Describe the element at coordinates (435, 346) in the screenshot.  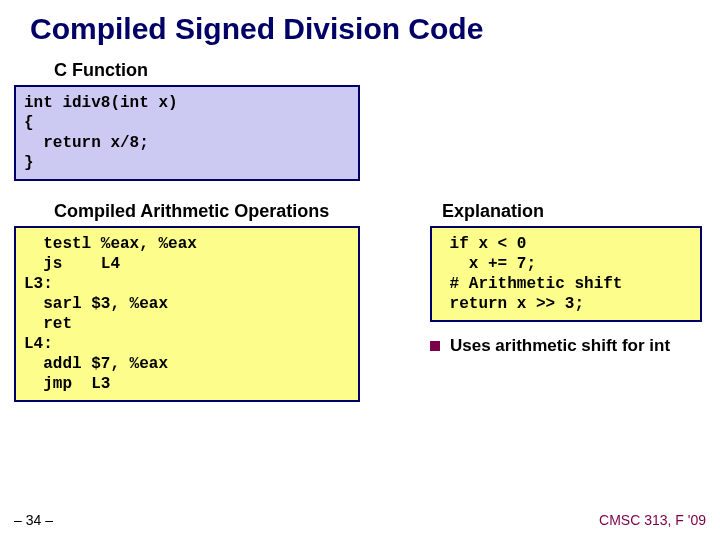
I see `bullet-square-icon` at that location.